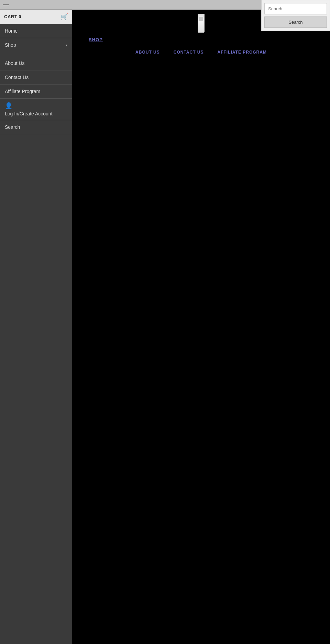 The image size is (330, 644). Describe the element at coordinates (36, 17) in the screenshot. I see `cart-button: CART 0 🛒` at that location.